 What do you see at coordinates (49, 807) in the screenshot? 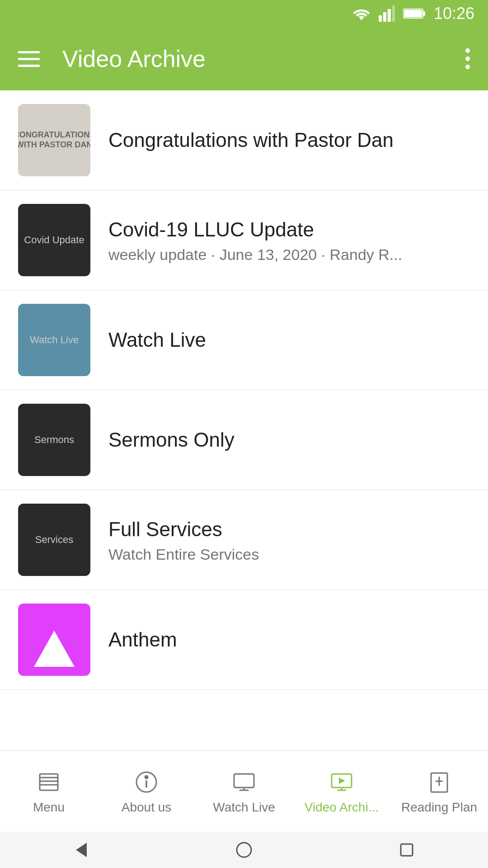
I see `nav-label-menu: Menu` at bounding box center [49, 807].